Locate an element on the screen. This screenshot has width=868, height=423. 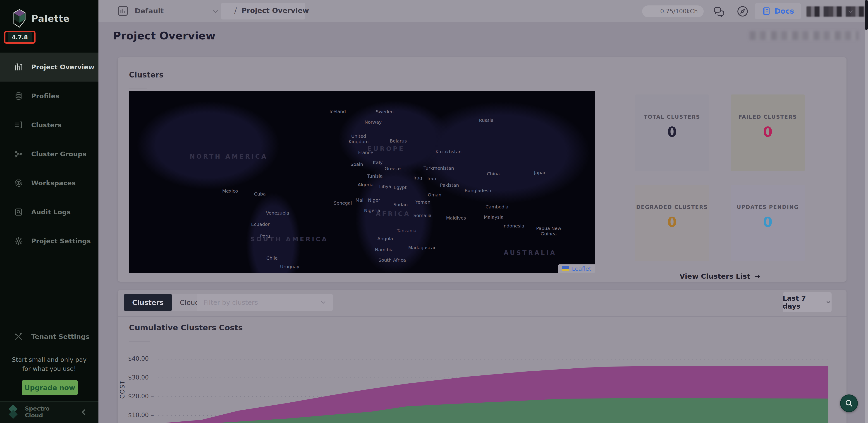
y-axis-label: COST is located at coordinates (122, 389).